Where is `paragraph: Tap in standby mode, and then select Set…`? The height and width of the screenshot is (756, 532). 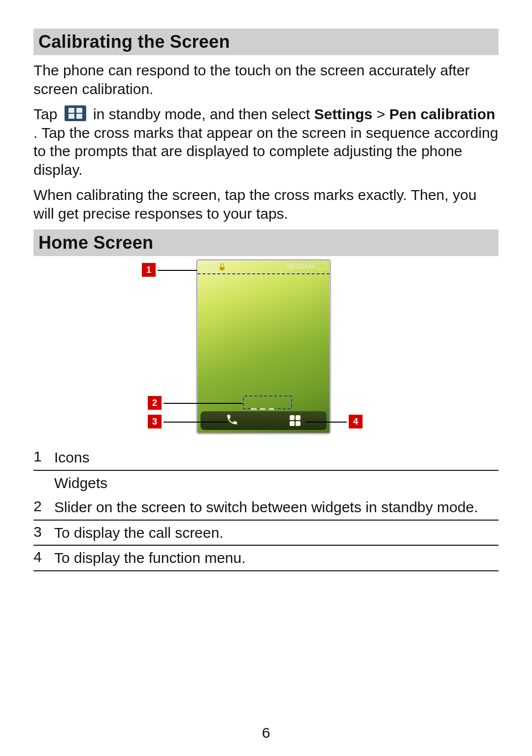
paragraph: Tap in standby mode, and then select Set… is located at coordinates (266, 142).